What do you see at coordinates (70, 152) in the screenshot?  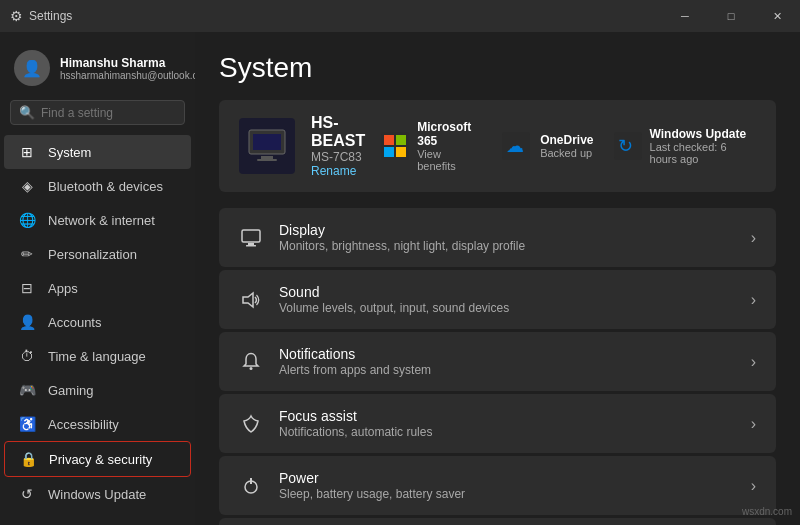 I see `sidebar-item-label-system: System` at bounding box center [70, 152].